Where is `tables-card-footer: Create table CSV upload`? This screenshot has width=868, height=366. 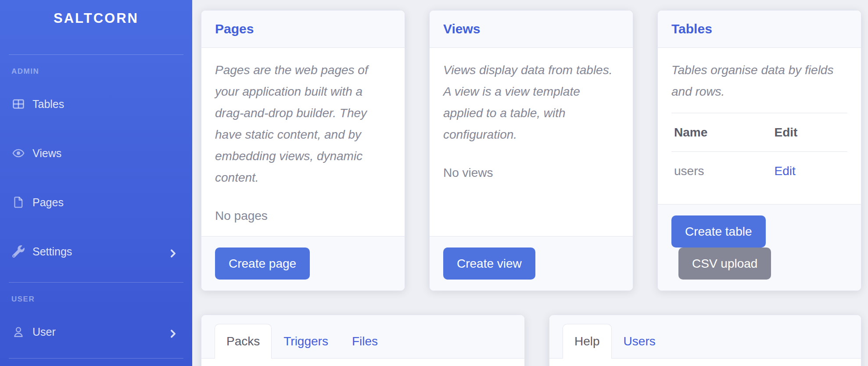 tables-card-footer: Create table CSV upload is located at coordinates (759, 248).